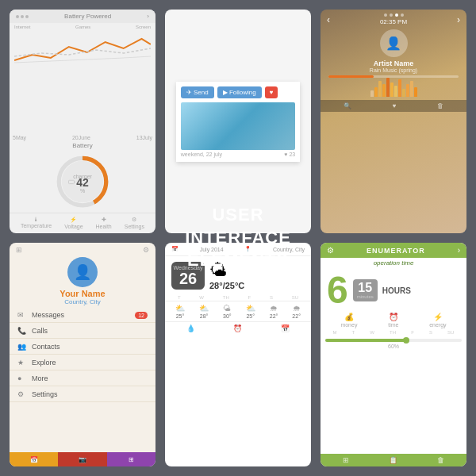  I want to click on weather-main: Wednesday 26 🌤 28°/25°C, so click(238, 275).